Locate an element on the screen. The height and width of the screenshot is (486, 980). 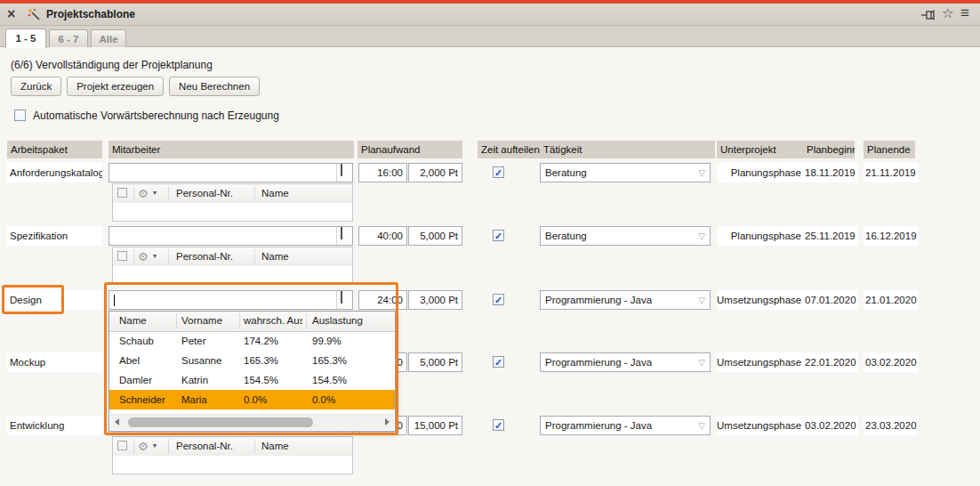
col-header-taetigkeit: Tätigkeit is located at coordinates (628, 150).